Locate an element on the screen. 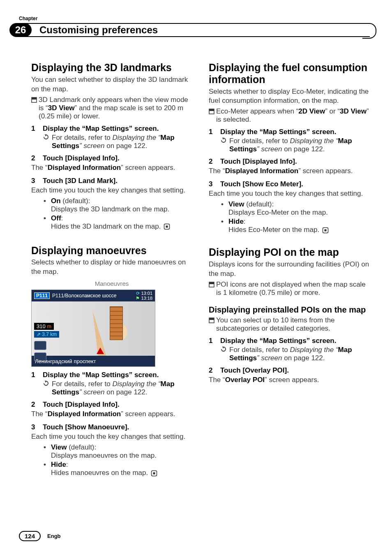 The height and width of the screenshot is (556, 392). body-text: Selects whether to display or hide manoe… is located at coordinates (112, 267).